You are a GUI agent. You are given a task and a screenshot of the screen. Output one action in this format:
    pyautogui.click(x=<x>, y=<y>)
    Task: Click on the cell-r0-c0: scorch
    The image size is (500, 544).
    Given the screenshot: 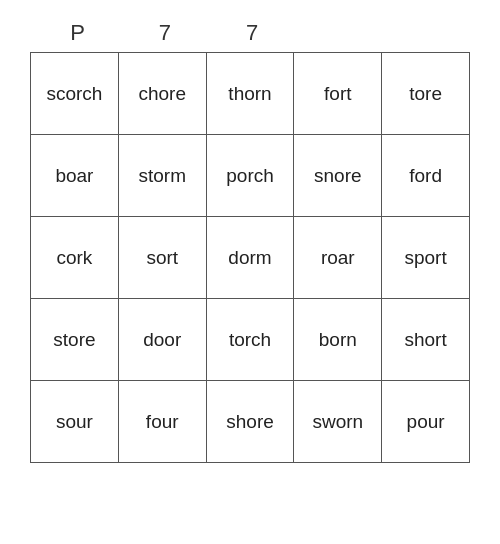 What is the action you would take?
    pyautogui.click(x=75, y=94)
    